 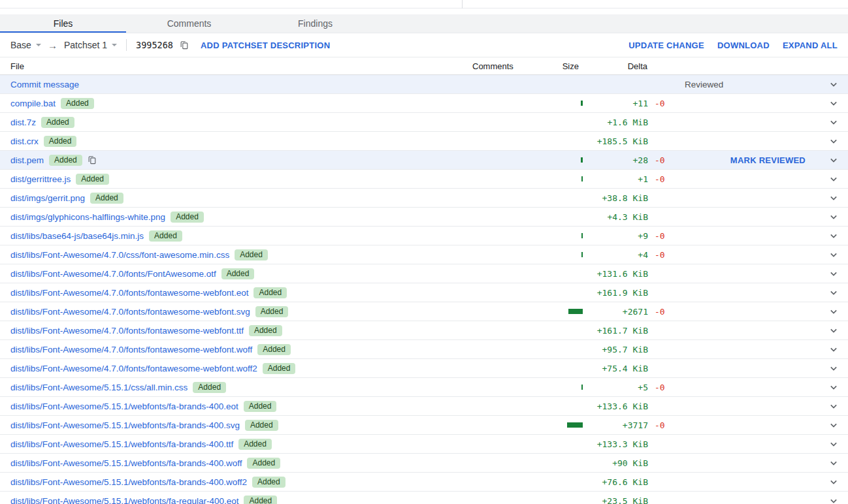 I want to click on file-row: compile.bat Added +11 -0, so click(x=424, y=103).